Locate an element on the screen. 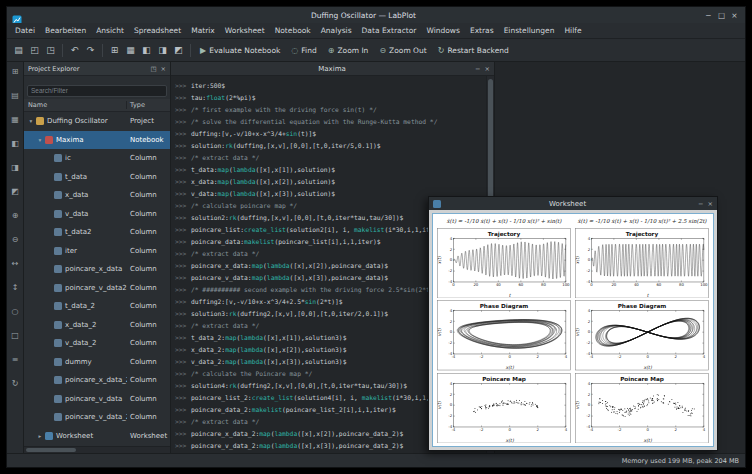  menu-notebook: Notebook is located at coordinates (293, 30).